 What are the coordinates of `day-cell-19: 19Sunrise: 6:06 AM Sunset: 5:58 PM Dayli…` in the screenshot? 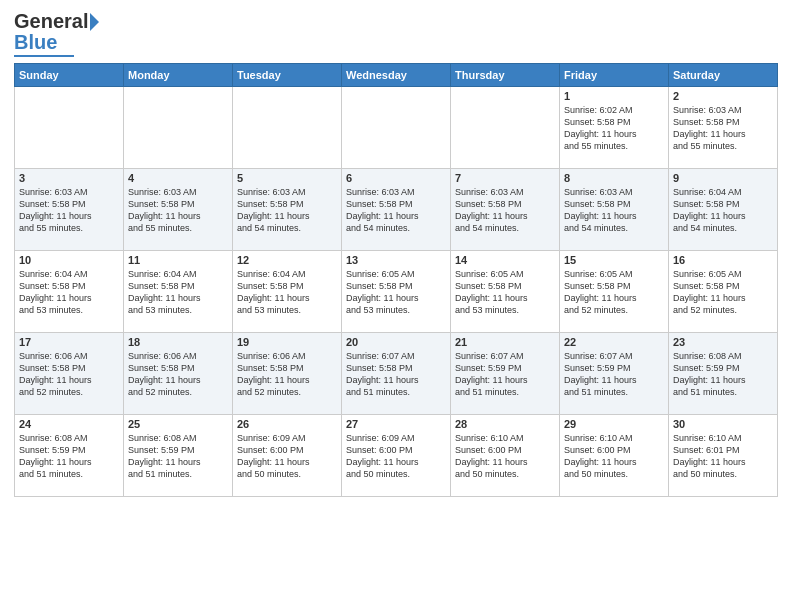 It's located at (288, 374).